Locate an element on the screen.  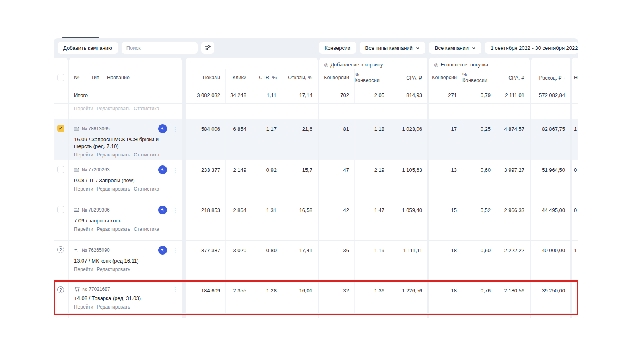
header-impressions: Показы is located at coordinates (206, 78).